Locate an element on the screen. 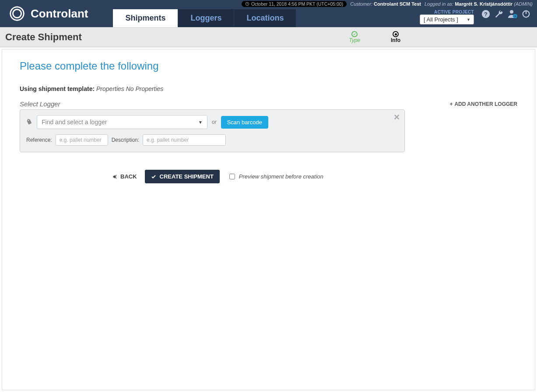  description-input is located at coordinates (184, 140).